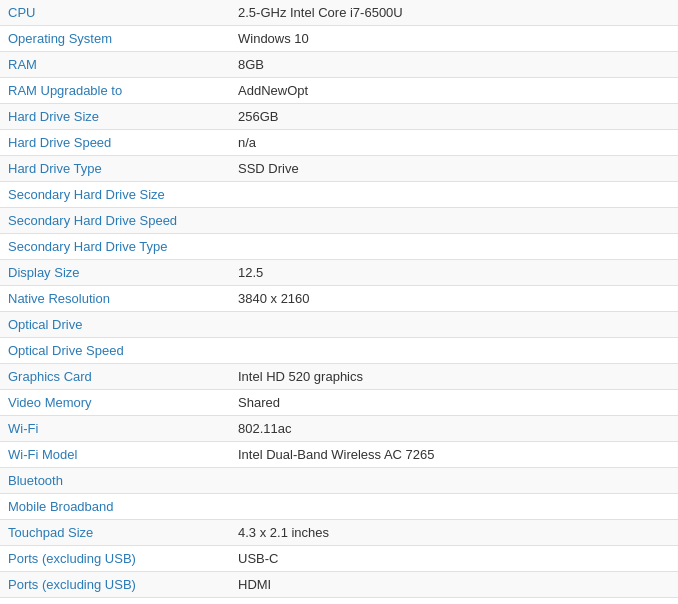 The height and width of the screenshot is (604, 678). Describe the element at coordinates (339, 481) in the screenshot. I see `table-row: Bluetooth` at that location.